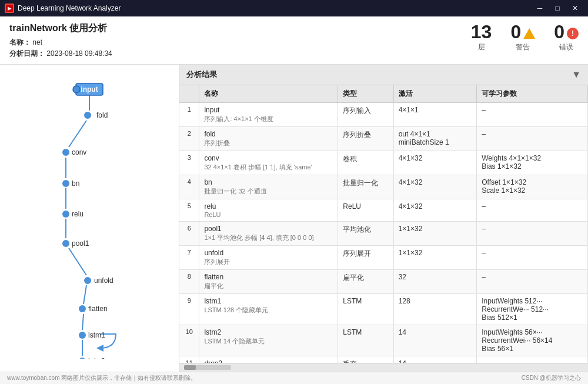 The width and height of the screenshot is (588, 384). Describe the element at coordinates (383, 234) in the screenshot. I see `table-row: 6pool11×1 平均池化 步幅 [4 4], 填充 [0 0 0 0]平均池…` at that location.